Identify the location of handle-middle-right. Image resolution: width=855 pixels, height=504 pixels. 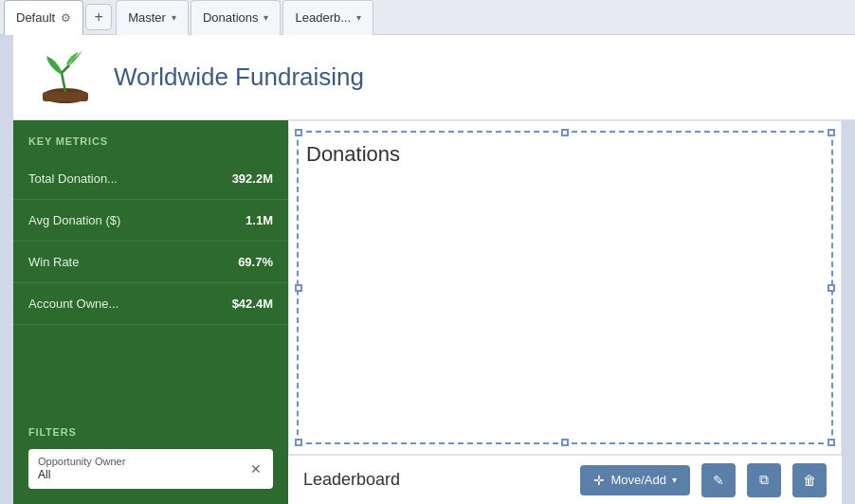
(831, 288).